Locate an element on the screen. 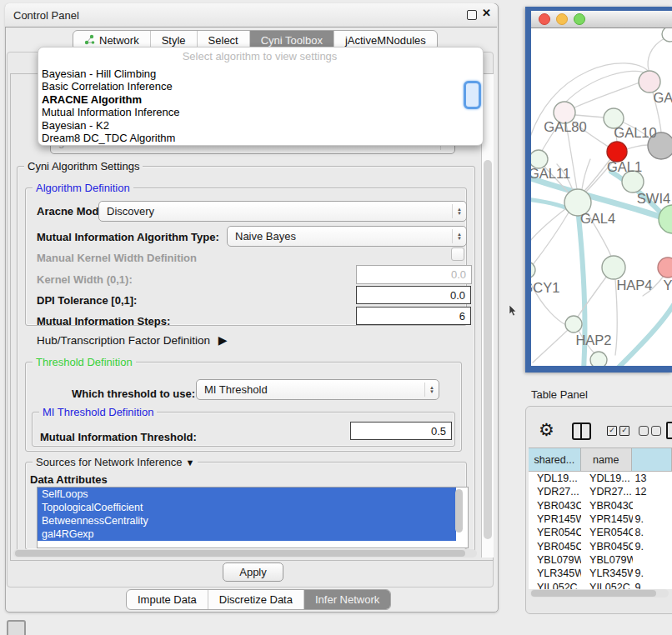  node-label: GAL4 is located at coordinates (598, 218).